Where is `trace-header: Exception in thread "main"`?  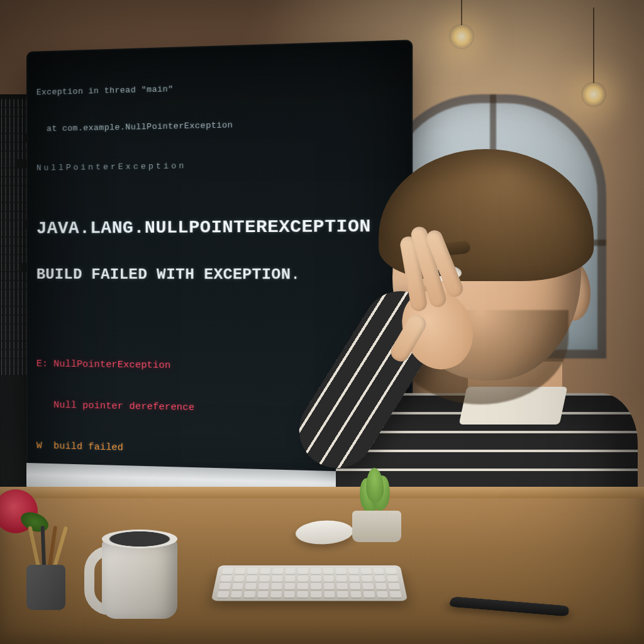
trace-header: Exception in thread "main" is located at coordinates (219, 88).